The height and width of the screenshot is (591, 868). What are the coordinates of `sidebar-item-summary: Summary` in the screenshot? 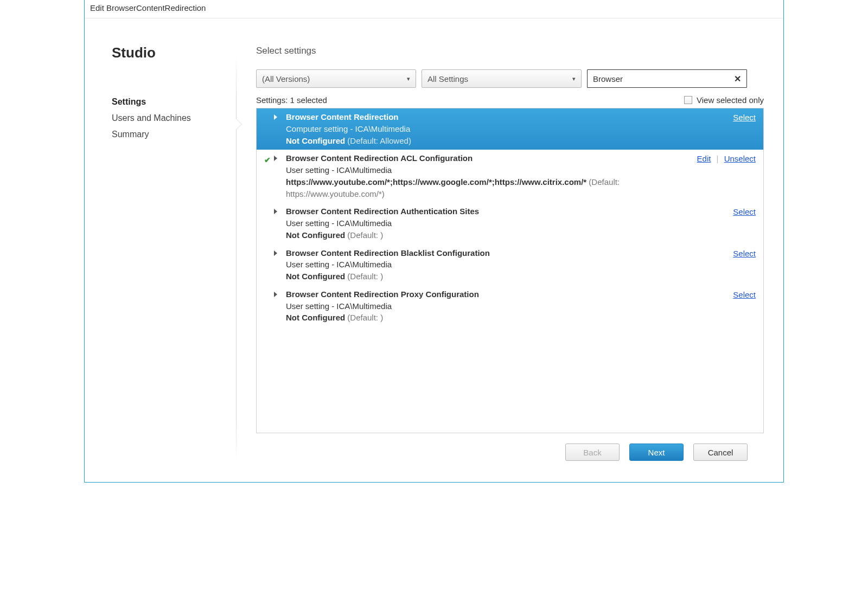 It's located at (166, 134).